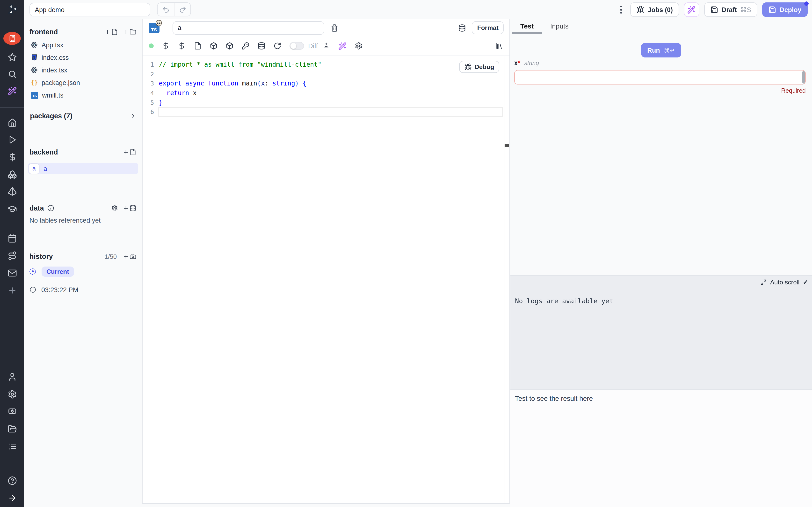 Image resolution: width=812 pixels, height=507 pixels. What do you see at coordinates (12, 238) in the screenshot?
I see `schedules-calendar-icon` at bounding box center [12, 238].